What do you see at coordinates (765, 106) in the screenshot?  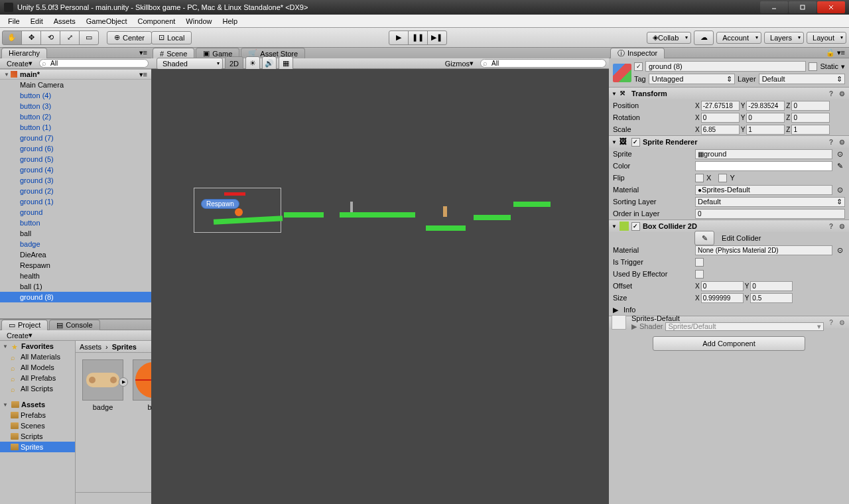 I see `pos-y-input` at bounding box center [765, 106].